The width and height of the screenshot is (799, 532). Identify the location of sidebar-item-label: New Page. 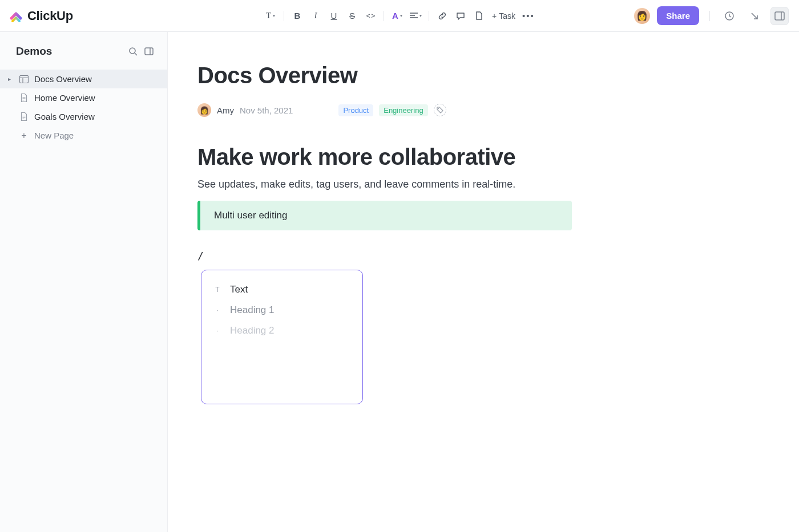
(54, 136).